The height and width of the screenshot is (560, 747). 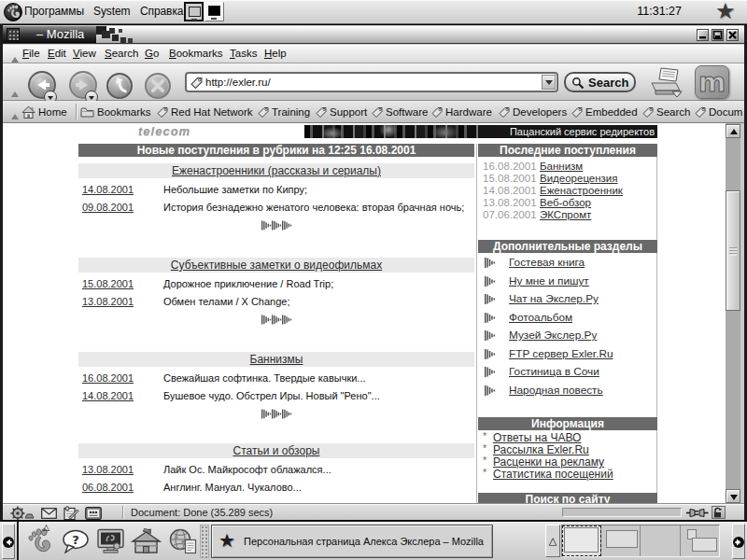 I want to click on extra-link: FTP сервер Exler.Ru, so click(x=560, y=354).